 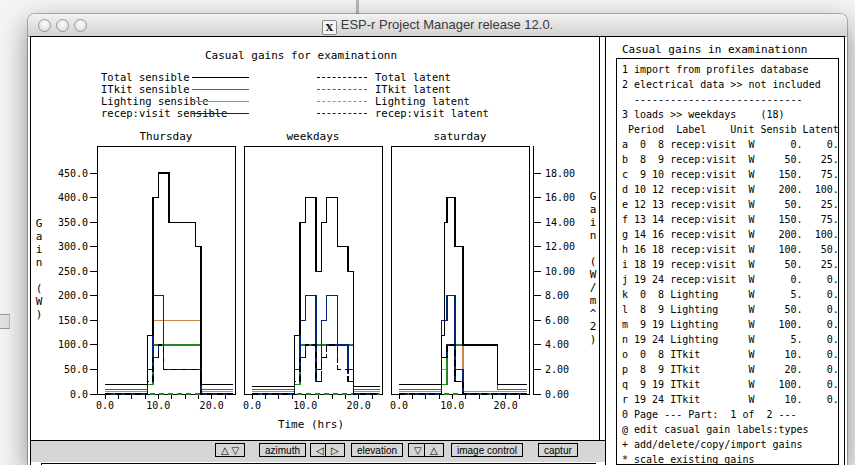 What do you see at coordinates (730, 294) in the screenshot?
I see `panel-menu-item: k 0 8 Lighting W 5. 0.` at bounding box center [730, 294].